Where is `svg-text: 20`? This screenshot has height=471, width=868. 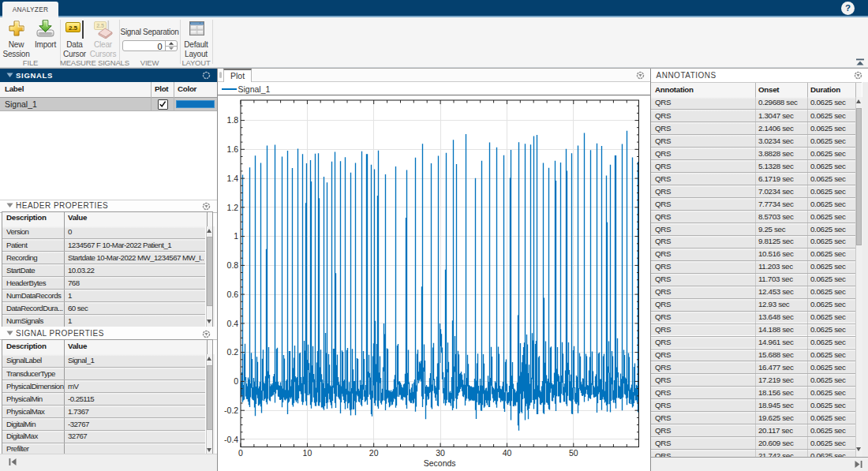
svg-text: 20 is located at coordinates (374, 453).